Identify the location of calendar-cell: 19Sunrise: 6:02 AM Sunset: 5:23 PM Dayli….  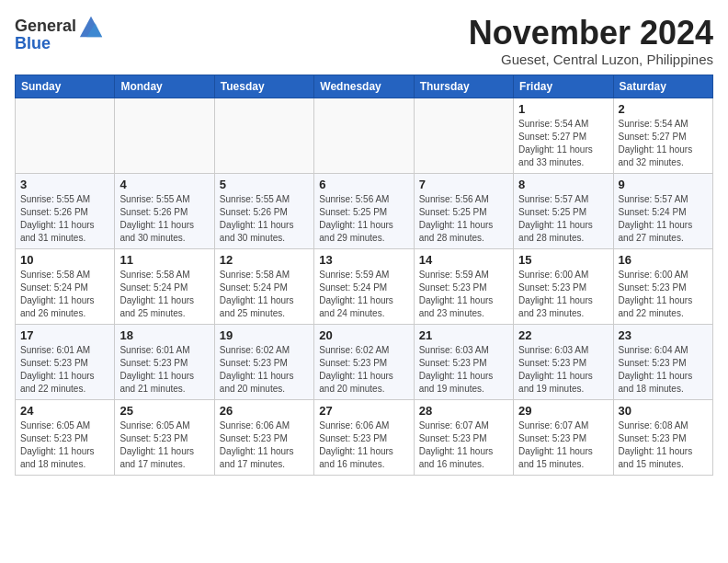
(264, 362).